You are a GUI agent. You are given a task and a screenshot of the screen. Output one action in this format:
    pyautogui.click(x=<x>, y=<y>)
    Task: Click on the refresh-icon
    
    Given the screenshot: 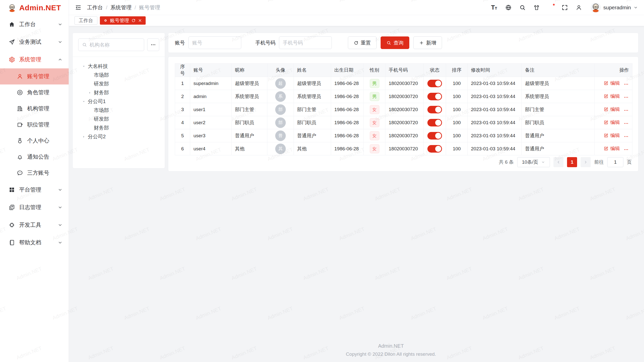 What is the action you would take?
    pyautogui.click(x=133, y=21)
    